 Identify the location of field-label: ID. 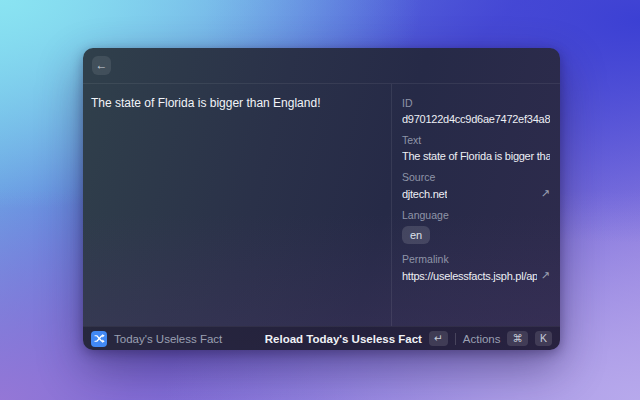
(476, 103).